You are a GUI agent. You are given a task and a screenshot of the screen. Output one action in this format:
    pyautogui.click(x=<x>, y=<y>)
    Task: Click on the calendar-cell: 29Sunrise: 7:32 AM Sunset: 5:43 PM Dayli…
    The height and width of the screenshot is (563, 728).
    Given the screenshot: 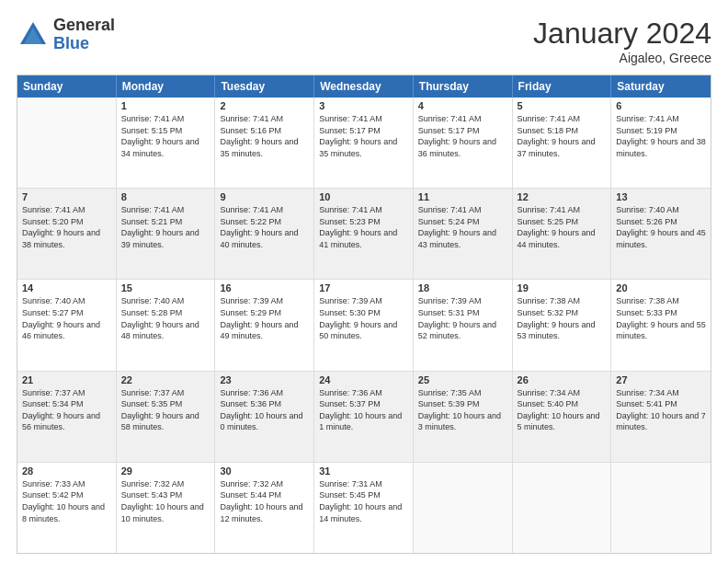 What is the action you would take?
    pyautogui.click(x=166, y=508)
    